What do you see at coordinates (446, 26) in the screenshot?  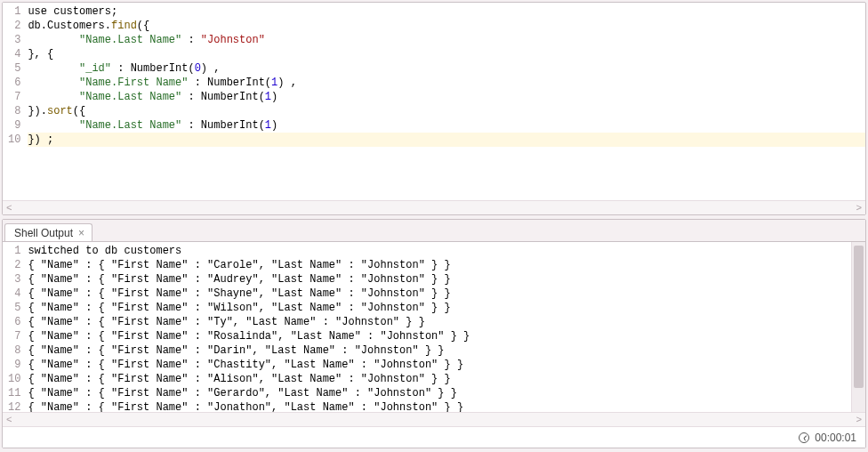 I see `code-line: db.Customers.find({` at bounding box center [446, 26].